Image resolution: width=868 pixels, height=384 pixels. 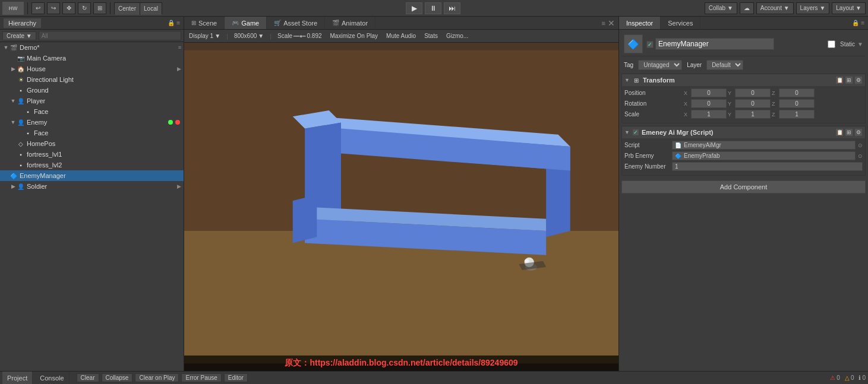 What do you see at coordinates (52, 377) in the screenshot?
I see `console-tab: Console` at bounding box center [52, 377].